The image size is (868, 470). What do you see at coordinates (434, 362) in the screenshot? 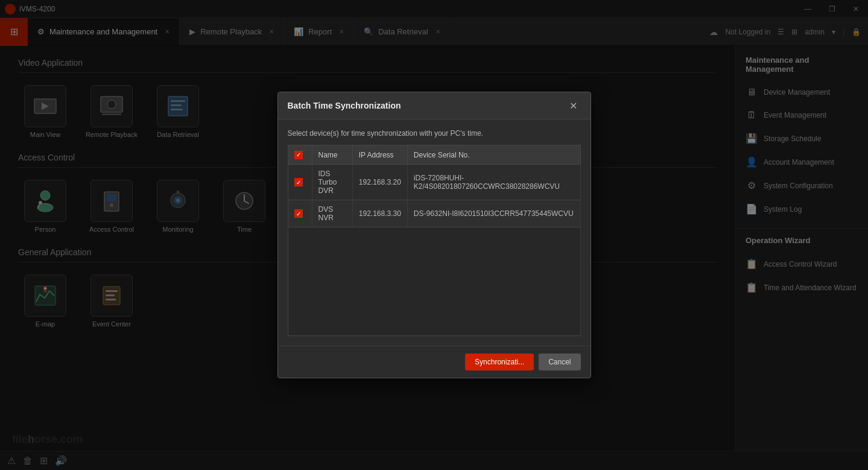
I see `modal-footer: Synchronizati... Cancel` at bounding box center [434, 362].